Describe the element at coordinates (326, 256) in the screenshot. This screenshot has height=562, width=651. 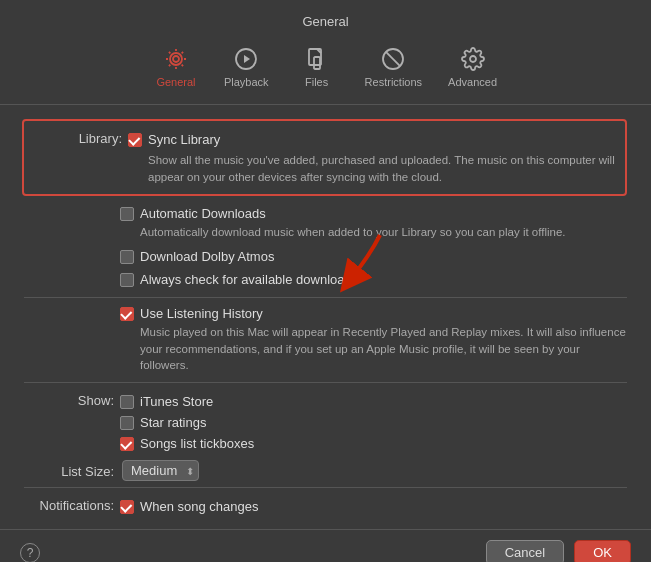
I see `dolby-section: Download Dolby Atmos` at that location.